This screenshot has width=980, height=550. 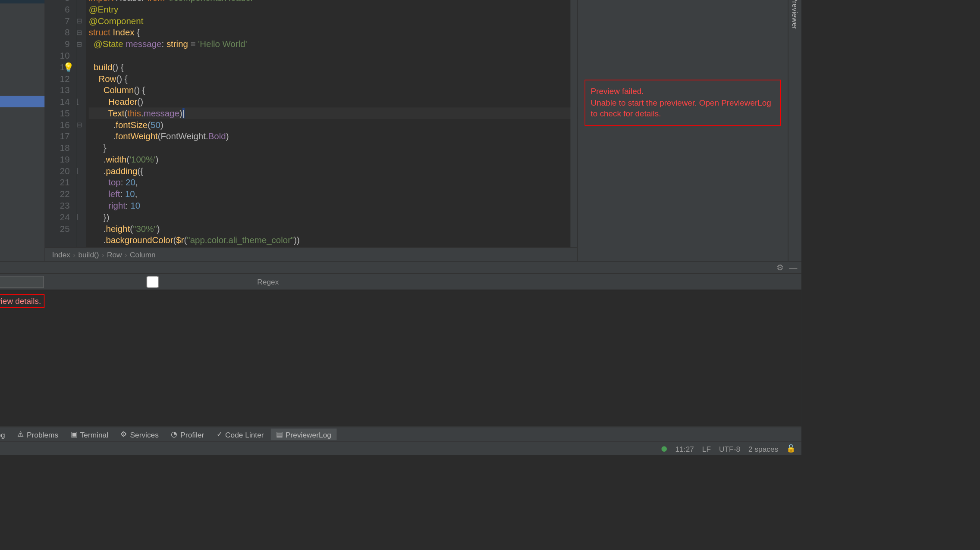 What do you see at coordinates (74, 434) in the screenshot?
I see `tab-icon: ▣` at bounding box center [74, 434].